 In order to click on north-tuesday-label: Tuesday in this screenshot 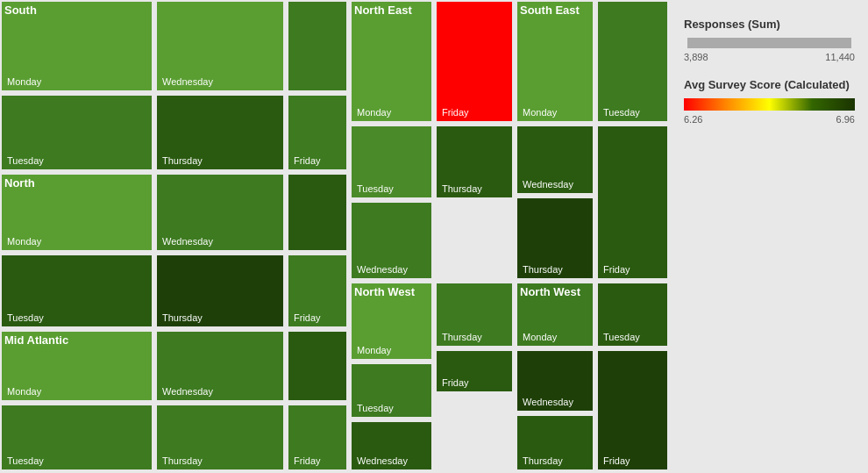, I will do `click(25, 318)`.